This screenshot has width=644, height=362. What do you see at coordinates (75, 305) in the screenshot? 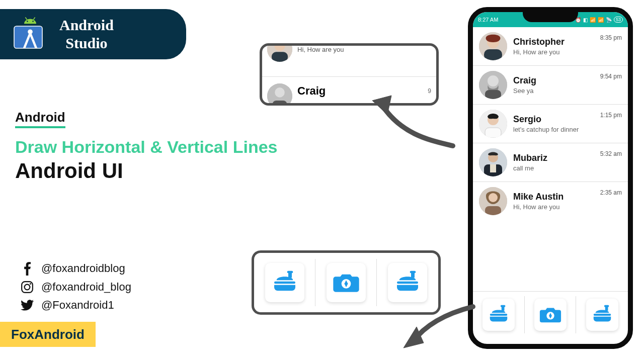
I see `social-twitter: @Foxandroid1` at bounding box center [75, 305].